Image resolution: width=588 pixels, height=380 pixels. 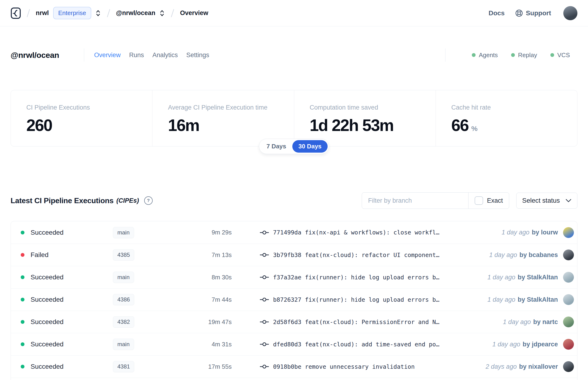 I want to click on stat-label: Average CI Pipeline Execution time, so click(x=231, y=108).